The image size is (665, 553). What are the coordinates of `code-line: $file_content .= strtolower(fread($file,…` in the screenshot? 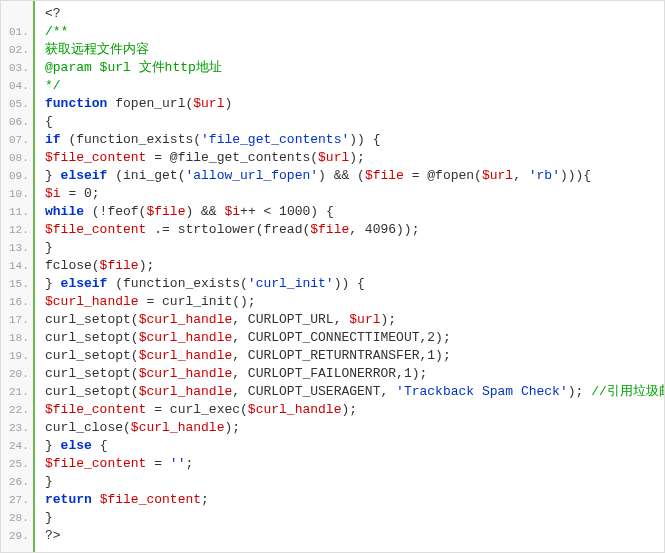 It's located at (354, 230).